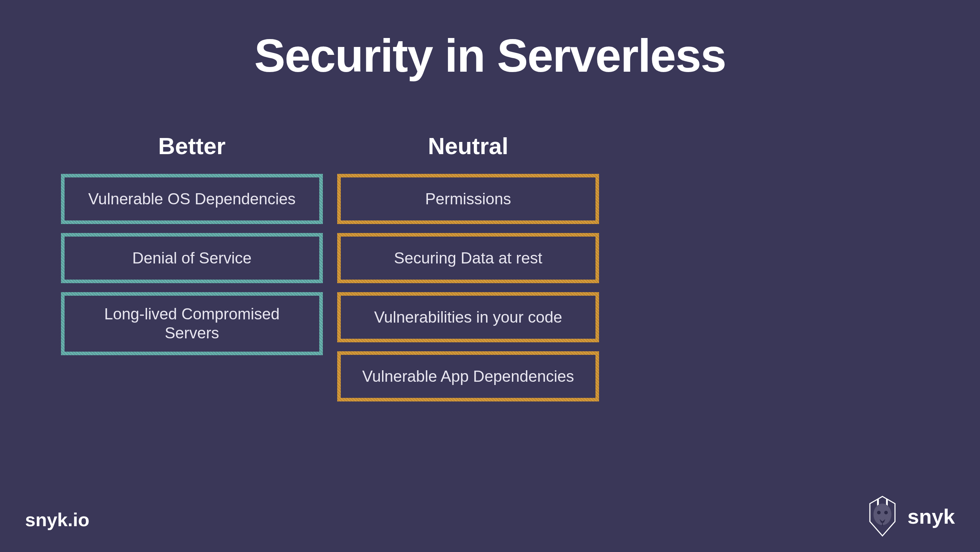 The image size is (980, 552). What do you see at coordinates (931, 516) in the screenshot?
I see `footer-brand-text: snyk` at bounding box center [931, 516].